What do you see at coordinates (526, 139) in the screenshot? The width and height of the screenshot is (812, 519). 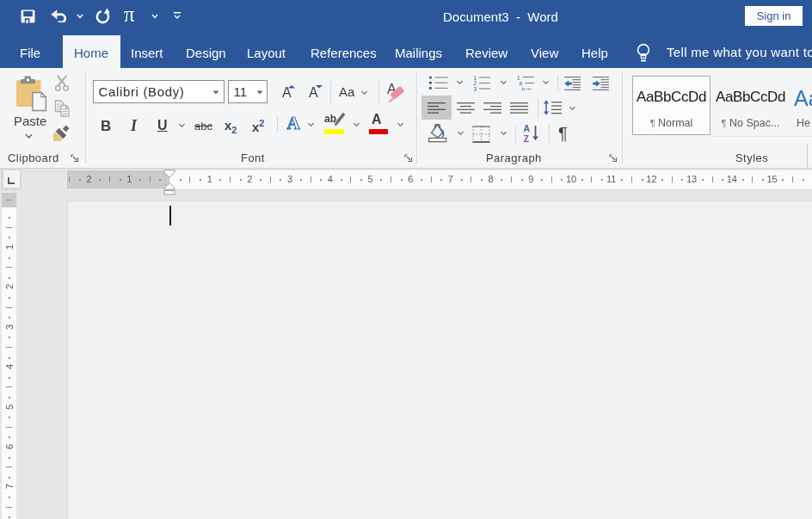 I see `svg-text: Z` at bounding box center [526, 139].